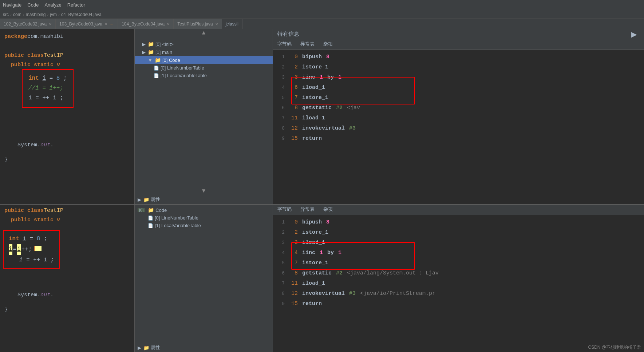 The height and width of the screenshot is (352, 644). Describe the element at coordinates (459, 273) in the screenshot. I see `bc-bot-row-6: 6 8 getstatic #2 <java/lang/System.out :…` at that location.